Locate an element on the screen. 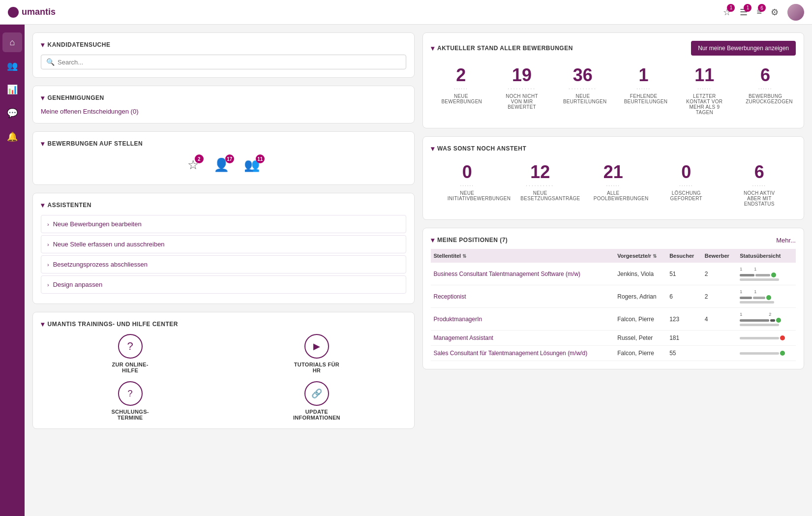 This screenshot has height=516, width=812. aktueller-stand-stats: 2 ······ NEUE BEWERBUNGEN 19 ·········· … is located at coordinates (614, 91).